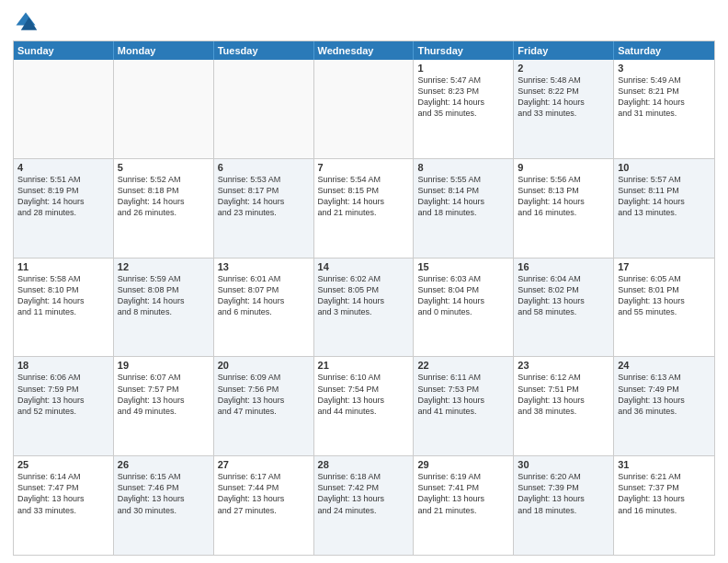  Describe the element at coordinates (264, 394) in the screenshot. I see `day-info: Sunrise: 6:09 AM Sunset: 7:56 PM Dayligh…` at that location.